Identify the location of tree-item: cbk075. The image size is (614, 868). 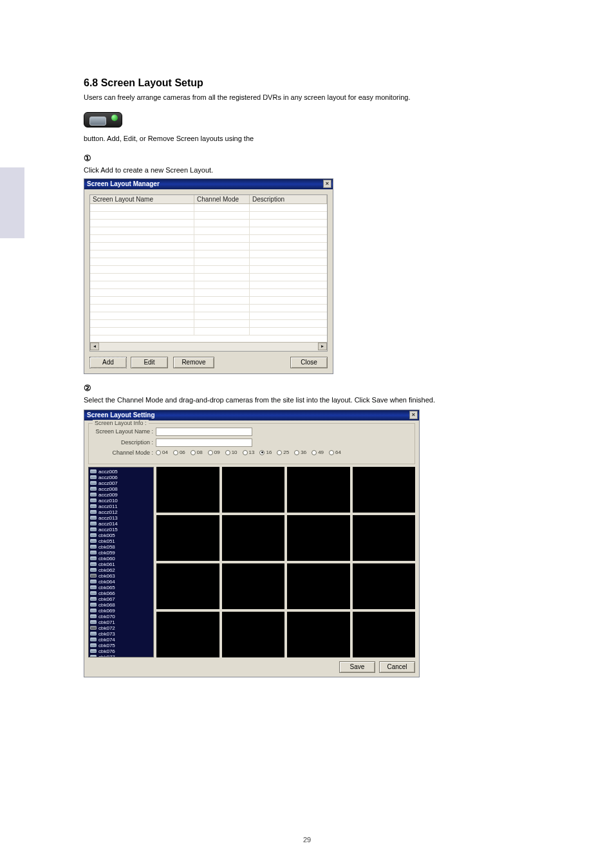
(121, 645).